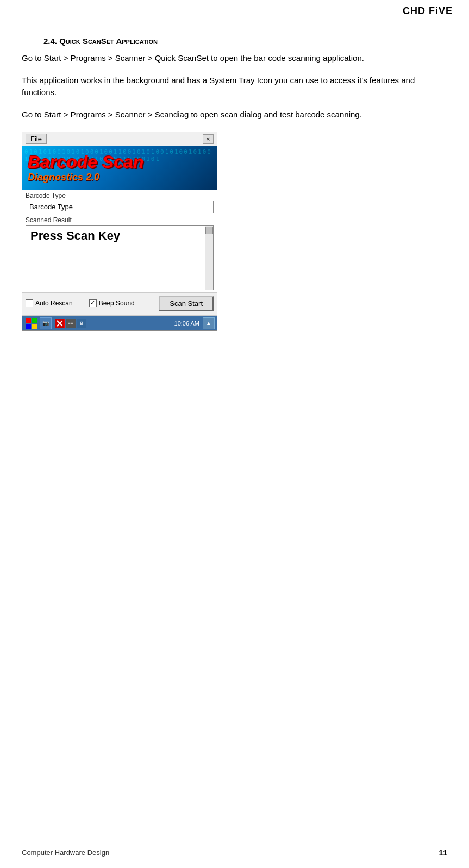 The image size is (469, 868). What do you see at coordinates (120, 207) in the screenshot?
I see `barcode-type-input` at bounding box center [120, 207].